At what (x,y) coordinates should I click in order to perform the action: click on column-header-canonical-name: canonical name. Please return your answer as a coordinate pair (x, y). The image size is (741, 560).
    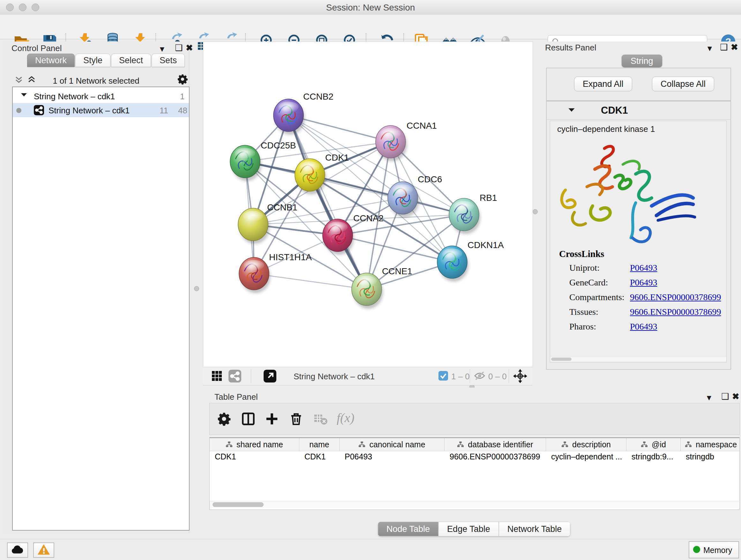
    Looking at the image, I should click on (392, 444).